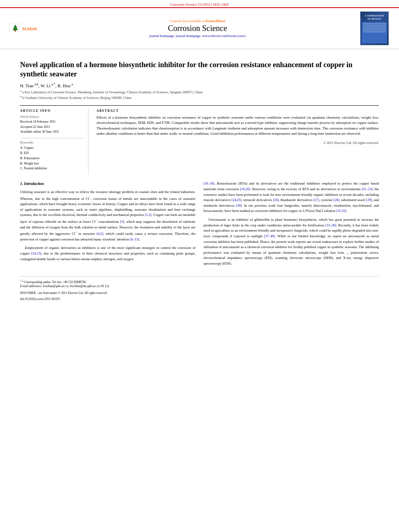 This screenshot has width=399, height=532. I want to click on journal-cover-area: CORROSION SCIENCE, so click(374, 28).